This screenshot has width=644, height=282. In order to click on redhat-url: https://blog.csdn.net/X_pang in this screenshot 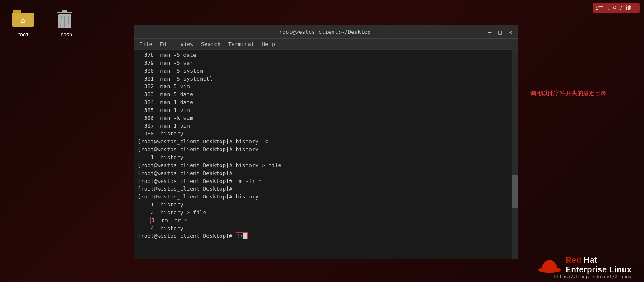, I will do `click(593, 277)`.